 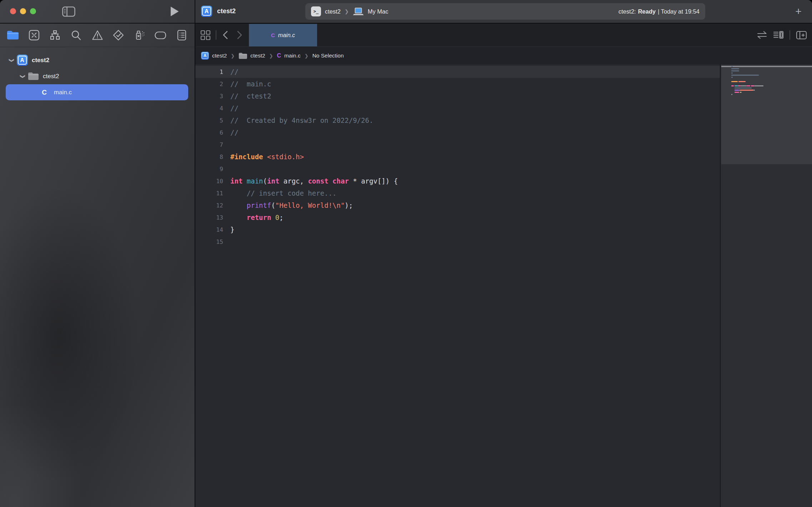 I want to click on tab-breakpoint-navigator, so click(x=161, y=35).